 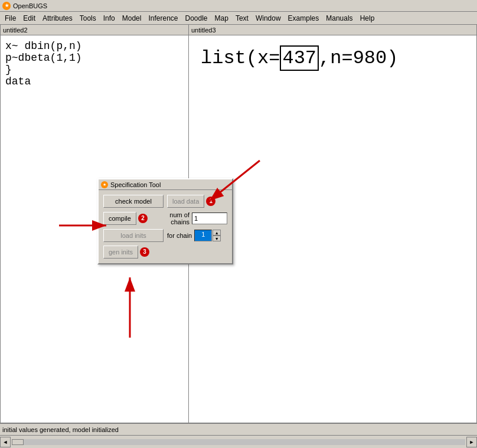 What do you see at coordinates (165, 185) in the screenshot?
I see `dialog-titlebar: ★ Specification Tool` at bounding box center [165, 185].